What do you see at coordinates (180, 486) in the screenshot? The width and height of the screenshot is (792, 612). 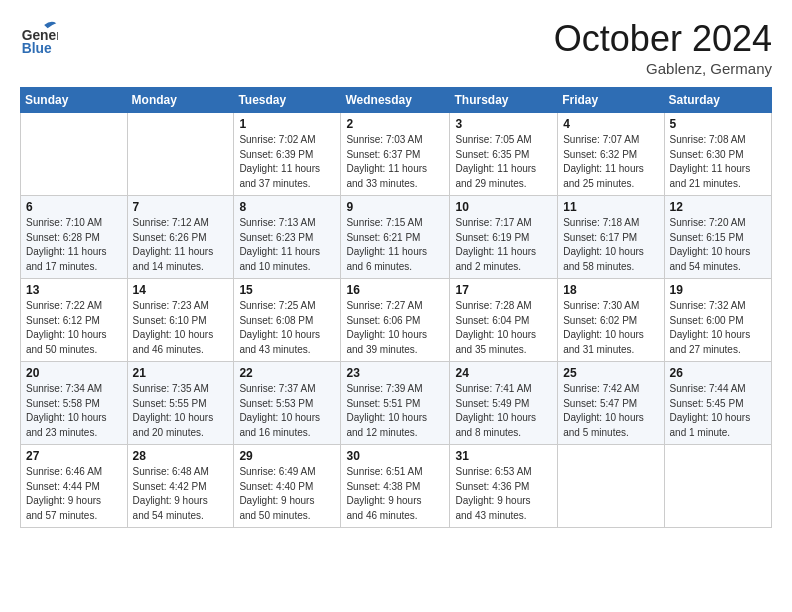 I see `calendar-cell-w5-d2: 28Sunrise: 6:48 AM Sunset: 4:42 PM Dayli…` at bounding box center [180, 486].